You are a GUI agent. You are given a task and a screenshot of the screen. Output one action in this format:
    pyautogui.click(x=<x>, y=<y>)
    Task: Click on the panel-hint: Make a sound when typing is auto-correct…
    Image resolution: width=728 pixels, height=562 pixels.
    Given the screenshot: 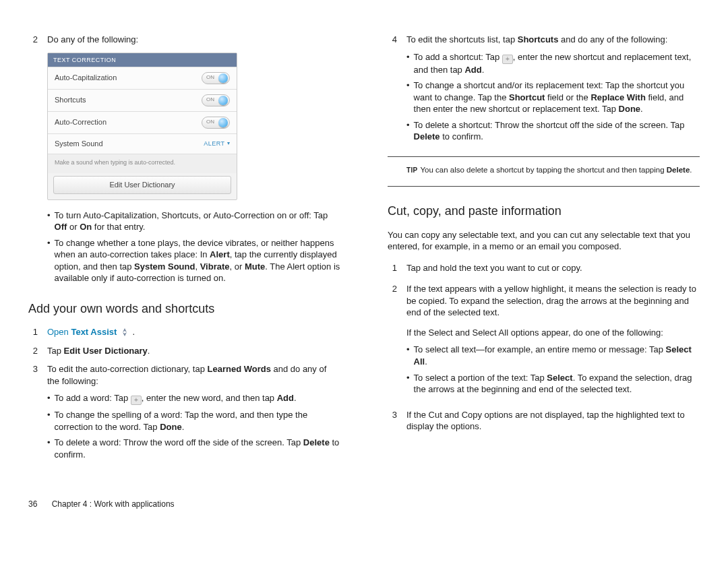 What is the action you would take?
    pyautogui.click(x=142, y=163)
    